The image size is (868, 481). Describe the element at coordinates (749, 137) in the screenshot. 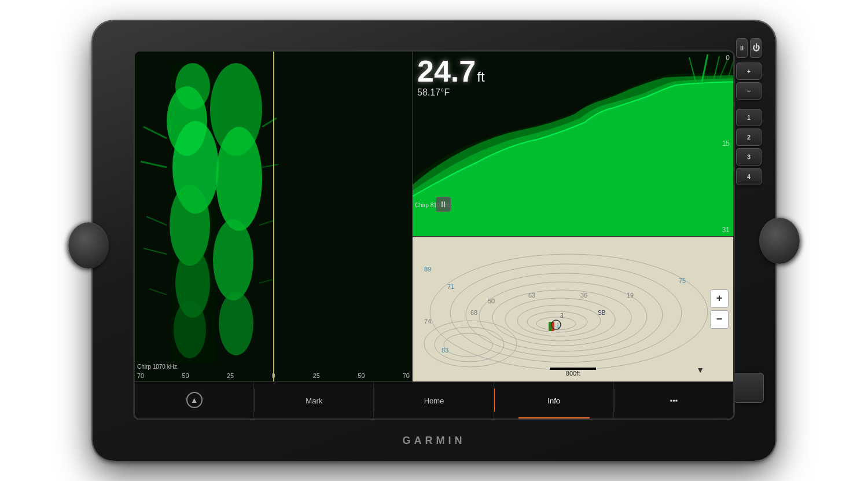

I see `num2-button: 2` at that location.